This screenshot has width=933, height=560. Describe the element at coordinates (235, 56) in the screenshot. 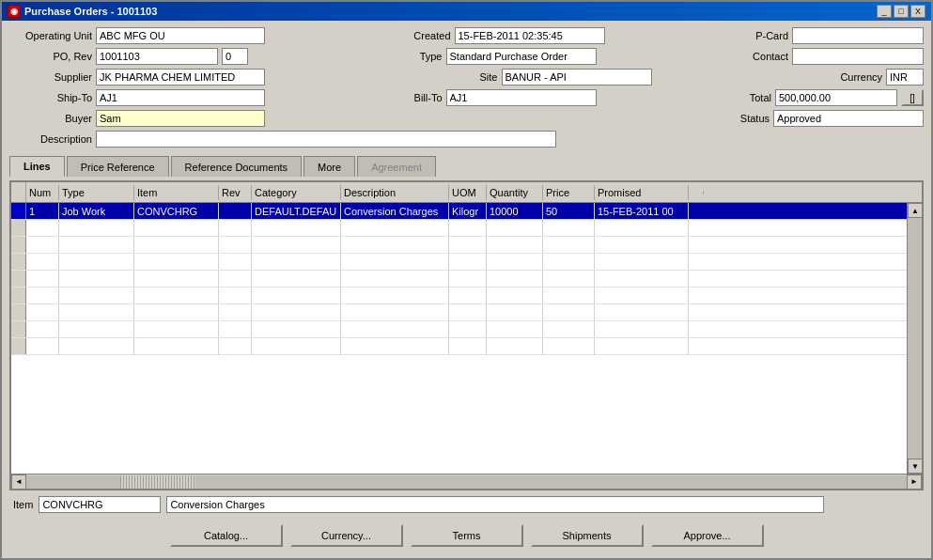

I see `po-rev-suffix-input` at that location.